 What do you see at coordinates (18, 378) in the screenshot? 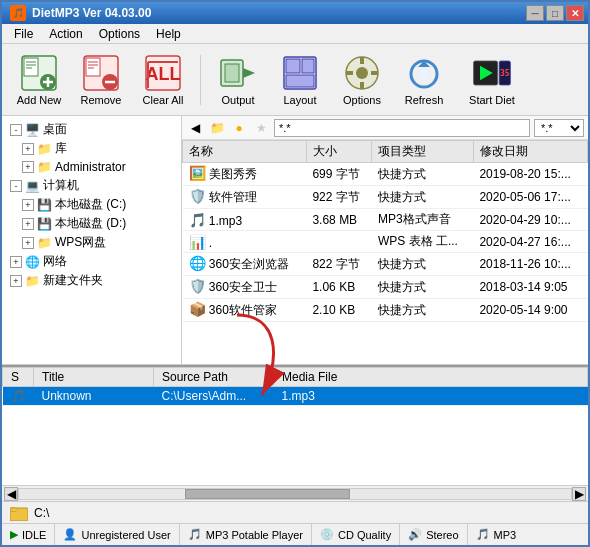
I see `playlist-col-s: S` at bounding box center [18, 378].